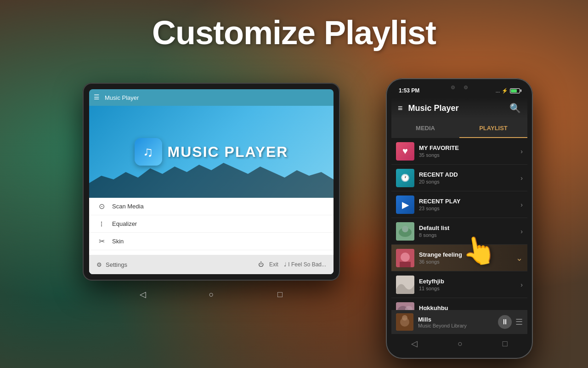 The width and height of the screenshot is (588, 368). What do you see at coordinates (459, 87) in the screenshot?
I see `phone-camera` at bounding box center [459, 87].